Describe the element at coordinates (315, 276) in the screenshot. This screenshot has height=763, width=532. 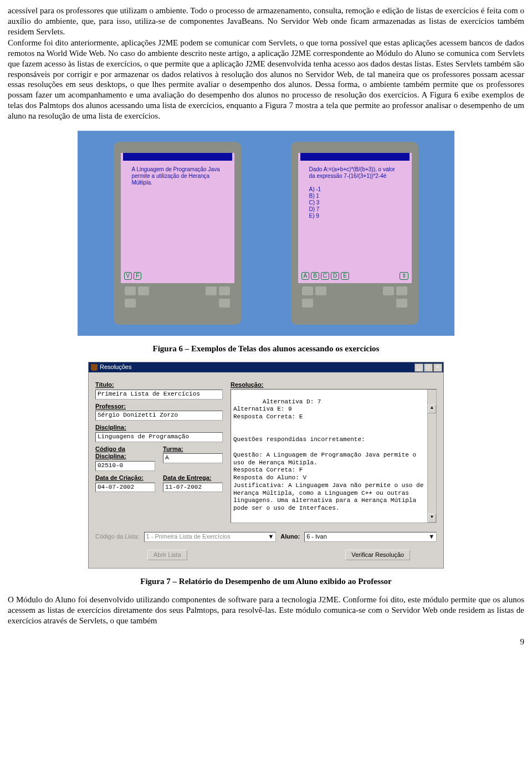
I see `pda-btn-b: B` at that location.